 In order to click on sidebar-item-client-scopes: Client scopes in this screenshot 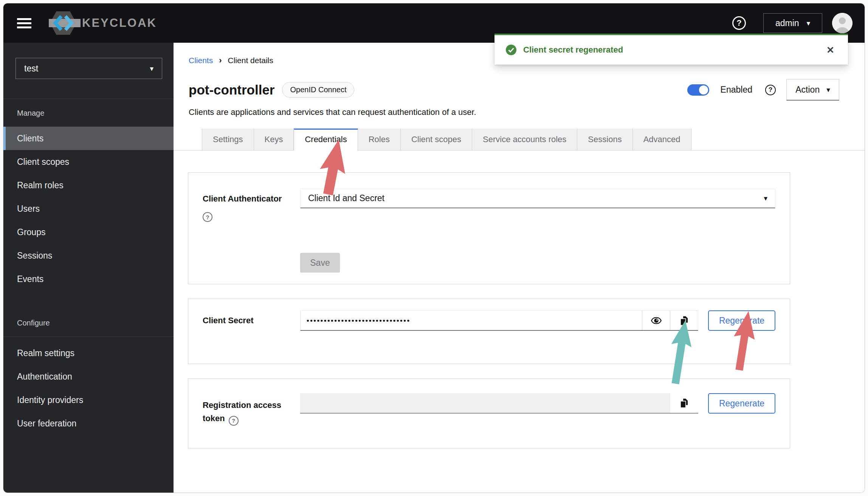, I will do `click(88, 162)`.